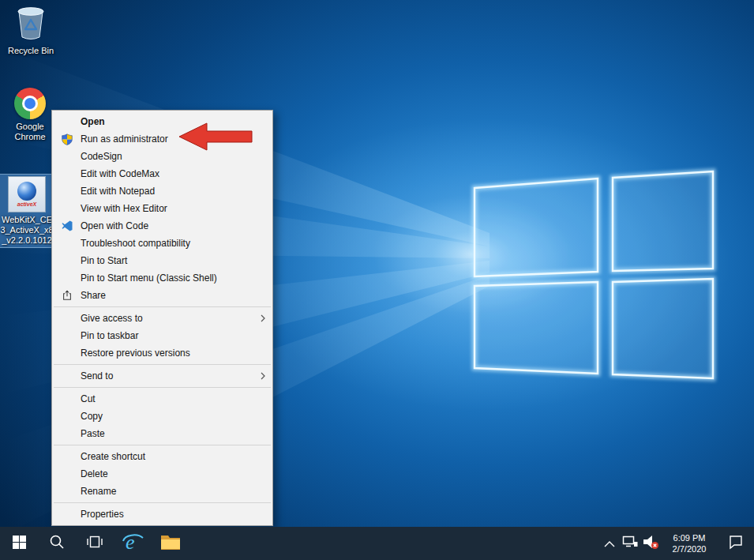  Describe the element at coordinates (171, 543) in the screenshot. I see `file-explorer-button` at that location.